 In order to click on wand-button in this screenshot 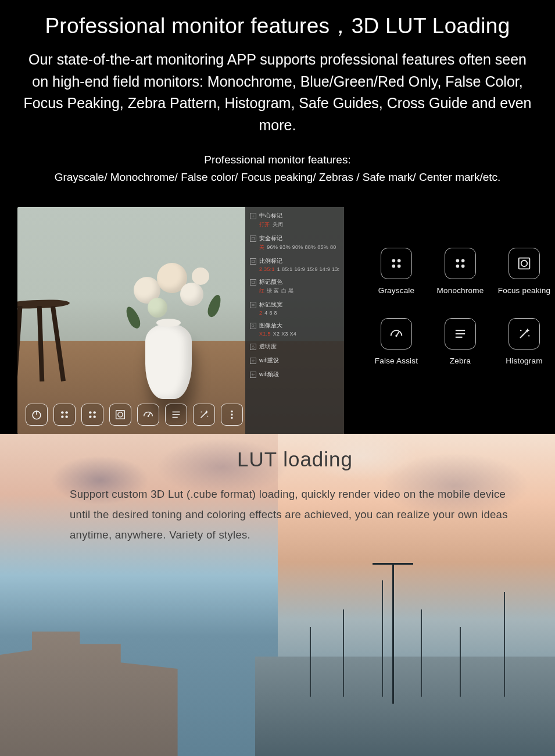, I will do `click(204, 415)`.